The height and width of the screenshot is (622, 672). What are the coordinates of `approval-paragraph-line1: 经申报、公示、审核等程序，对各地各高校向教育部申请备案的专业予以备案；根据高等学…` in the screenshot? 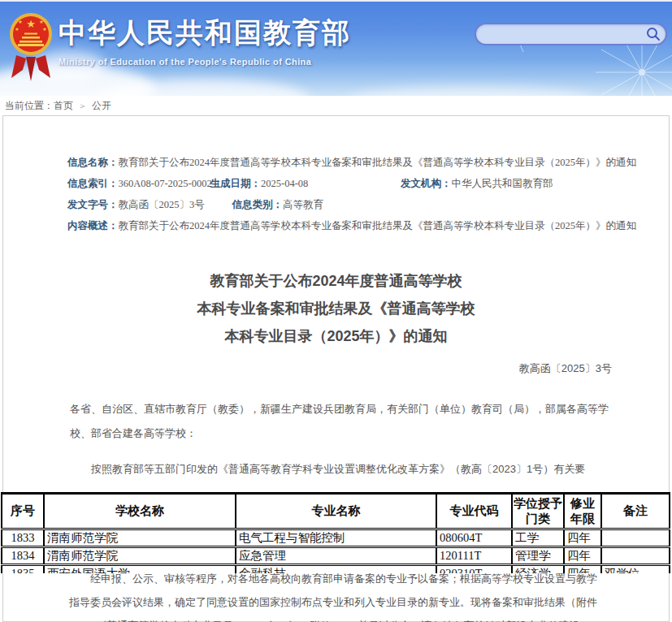 It's located at (346, 578).